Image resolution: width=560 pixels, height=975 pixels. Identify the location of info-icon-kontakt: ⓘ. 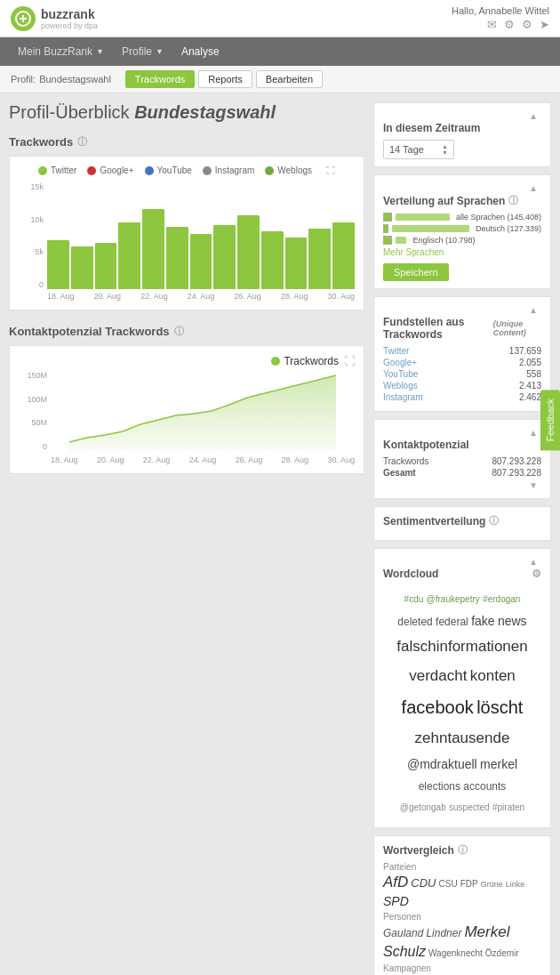
(180, 331).